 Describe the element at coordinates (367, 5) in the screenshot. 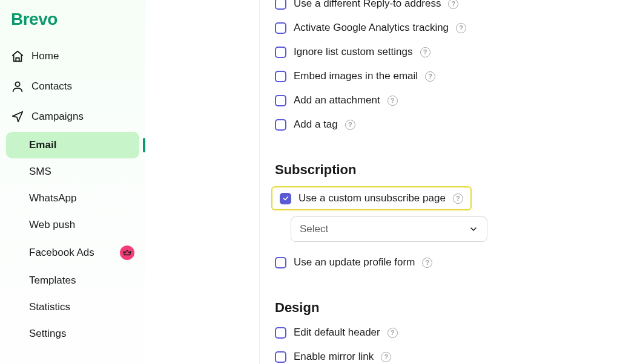

I see `option-label: Use a different Reply-to address` at that location.